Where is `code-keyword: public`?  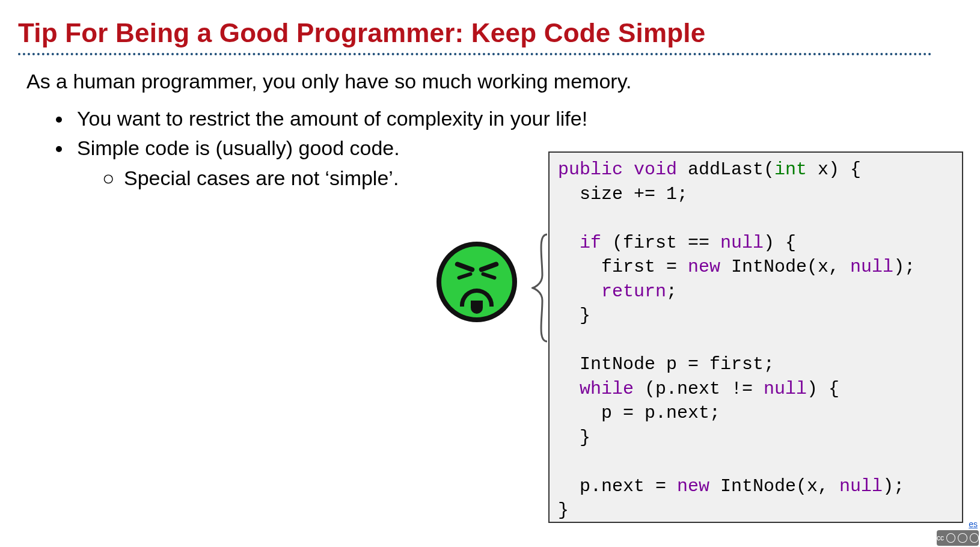 code-keyword: public is located at coordinates (590, 170).